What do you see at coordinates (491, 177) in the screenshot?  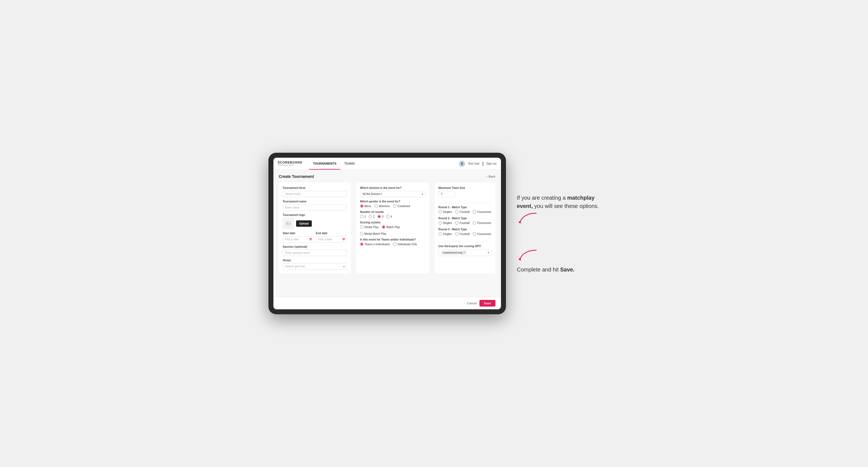 I see `back-link: ‹ Back` at bounding box center [491, 177].